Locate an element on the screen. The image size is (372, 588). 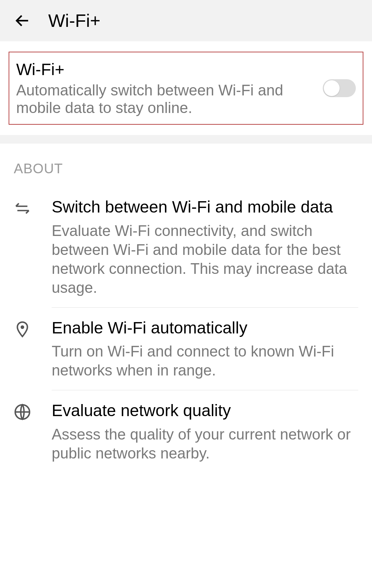
about-item-enable-auto: Enable Wi-Fi automatically Turn on Wi-Fi… is located at coordinates (186, 349).